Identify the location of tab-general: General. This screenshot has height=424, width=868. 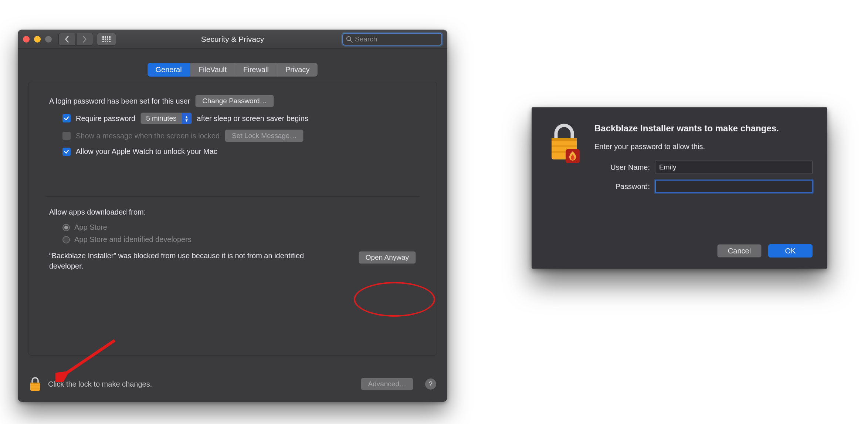
(169, 70).